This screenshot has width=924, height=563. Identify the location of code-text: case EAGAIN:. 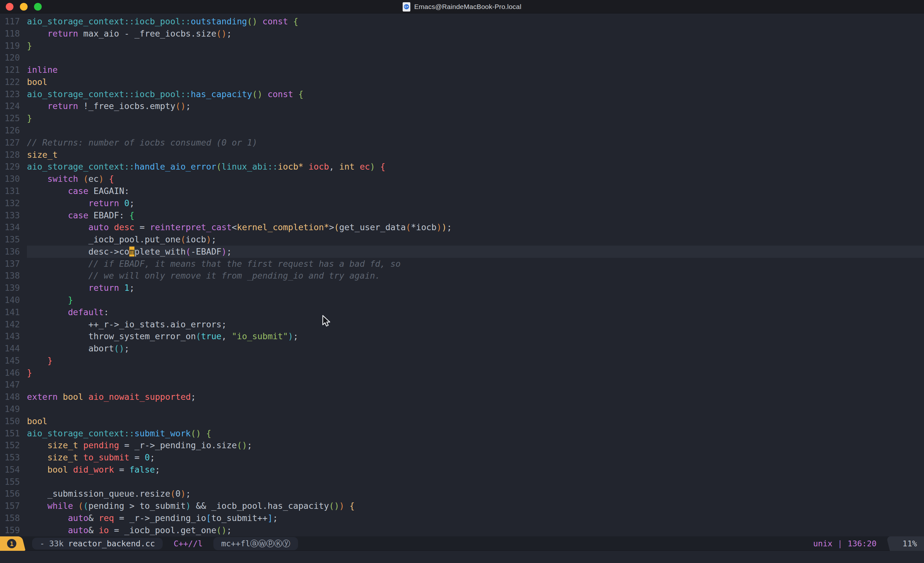
(476, 191).